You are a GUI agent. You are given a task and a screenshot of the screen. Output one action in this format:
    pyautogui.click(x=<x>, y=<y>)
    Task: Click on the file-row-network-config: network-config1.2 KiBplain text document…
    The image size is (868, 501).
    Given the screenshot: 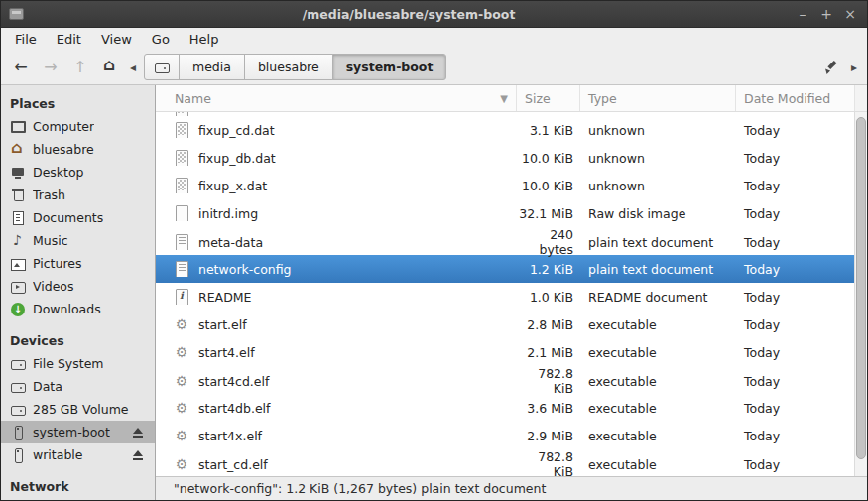 What is the action you would take?
    pyautogui.click(x=505, y=269)
    